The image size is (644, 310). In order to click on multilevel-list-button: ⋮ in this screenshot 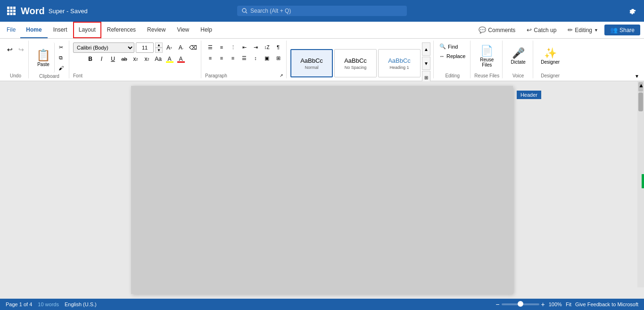, I will do `click(233, 47)`.